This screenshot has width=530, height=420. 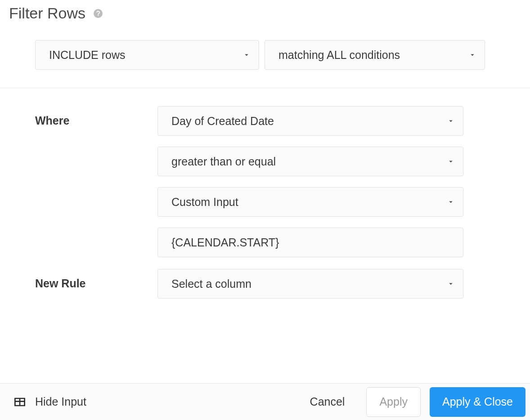 I want to click on where-value-type-select: Custom Input, so click(x=310, y=202).